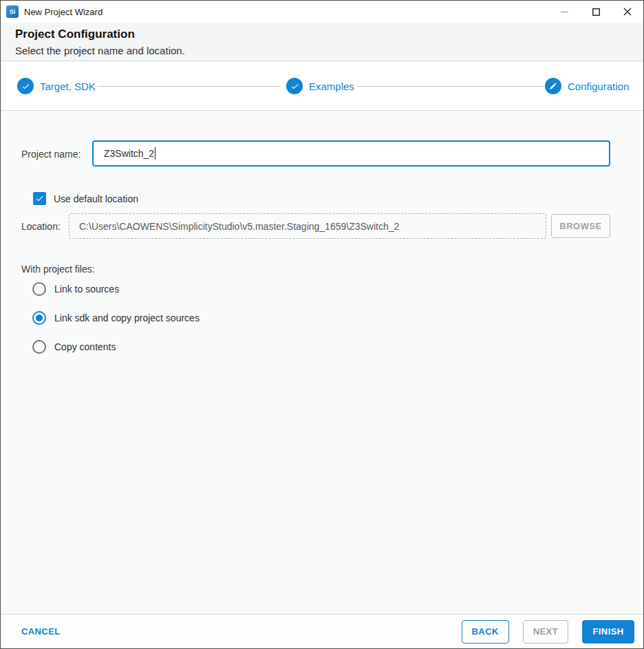 This screenshot has height=649, width=644. I want to click on step-label: Configuration, so click(599, 87).